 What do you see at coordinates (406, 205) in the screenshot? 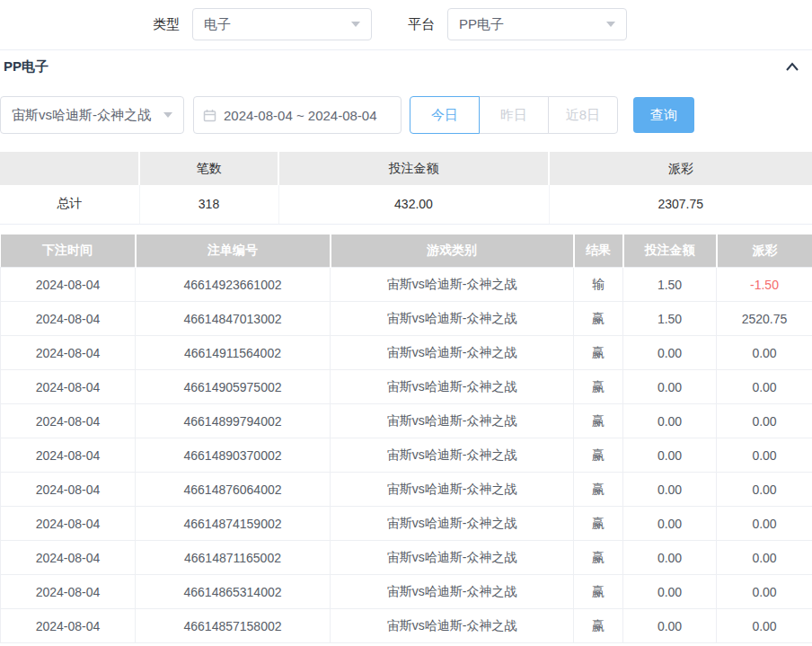
I see `summary-total-row: 总计 318 432.00 2307.75` at bounding box center [406, 205].